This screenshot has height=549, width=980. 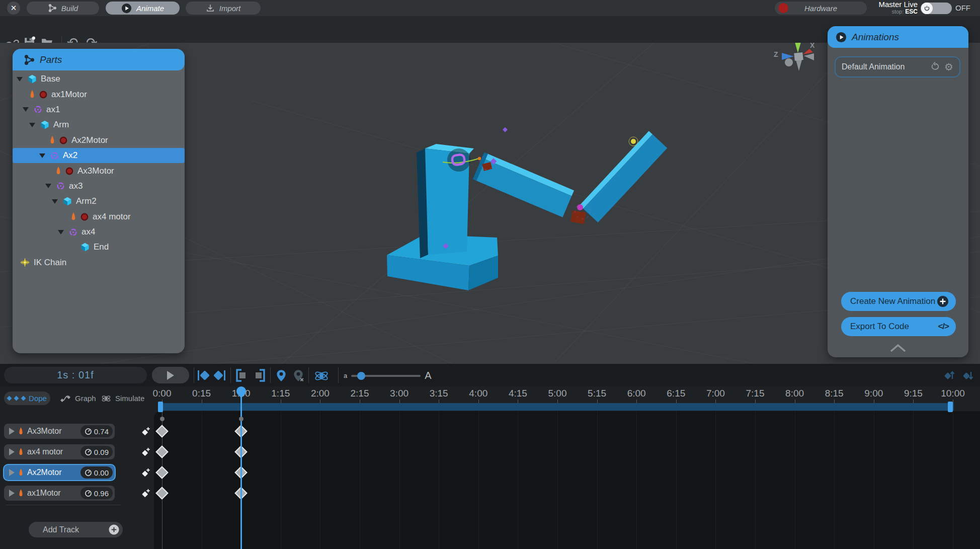 I want to click on size-small-label: a, so click(x=345, y=375).